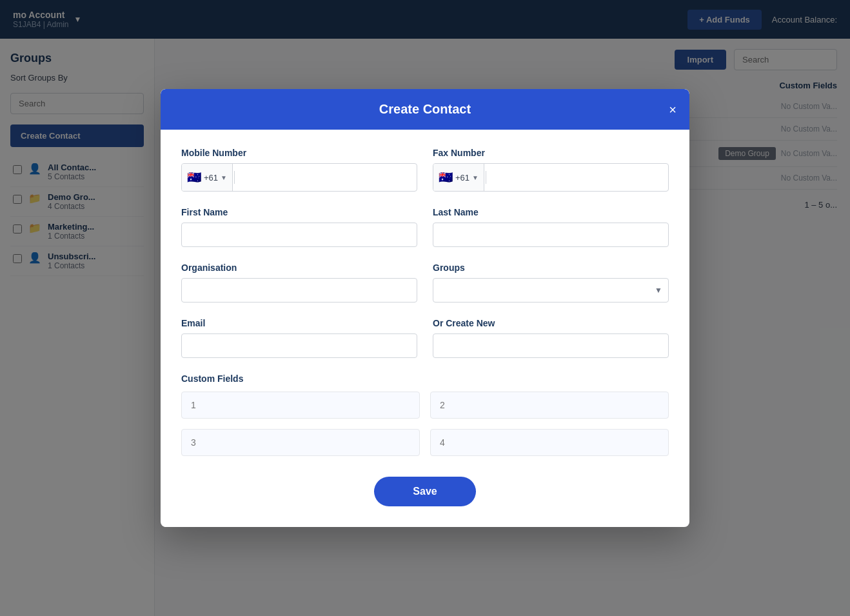 This screenshot has height=616, width=850. Describe the element at coordinates (673, 110) in the screenshot. I see `modal-close-button: ×` at that location.